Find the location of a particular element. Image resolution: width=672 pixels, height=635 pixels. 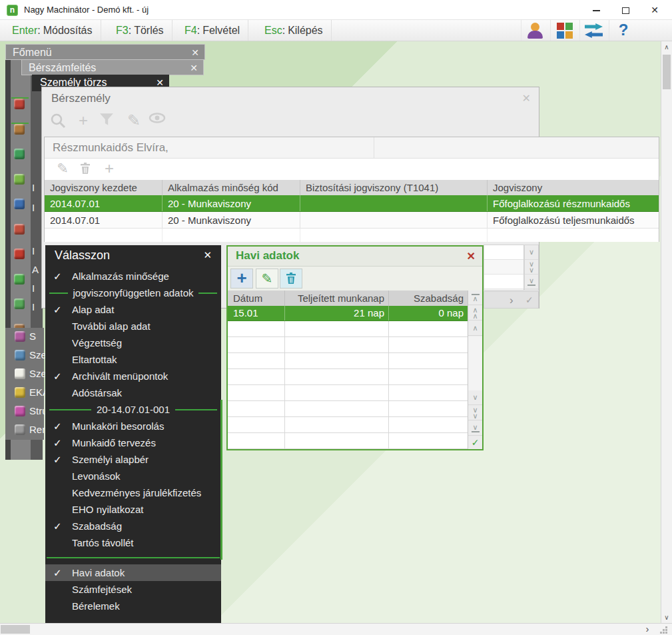

menu-item: Alkalmazás minősége is located at coordinates (133, 276).